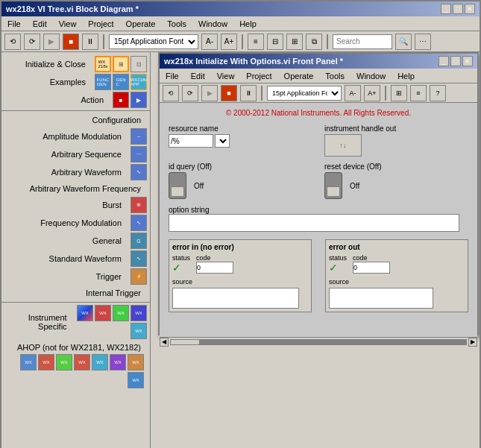 The width and height of the screenshot is (481, 448). I want to click on icon-ahop-1: WX, so click(28, 362).